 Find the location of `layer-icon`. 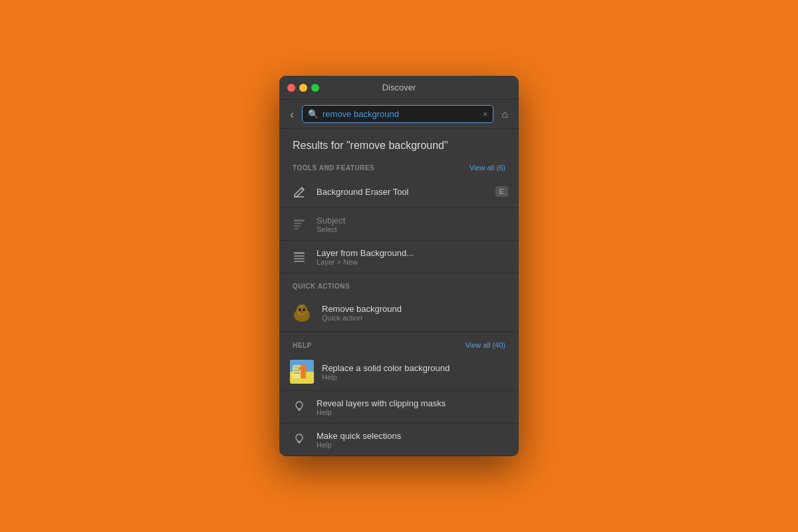

layer-icon is located at coordinates (299, 257).